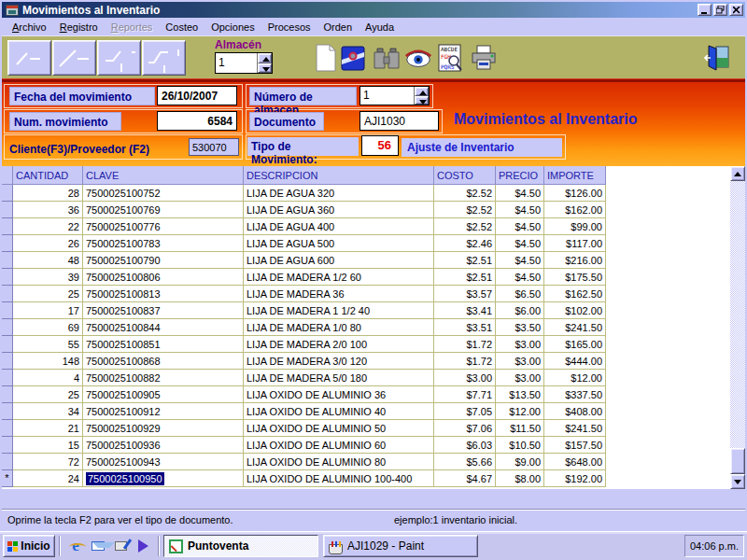 The height and width of the screenshot is (560, 747). Describe the element at coordinates (575, 193) in the screenshot. I see `grid-cell-importe: $126.00` at that location.